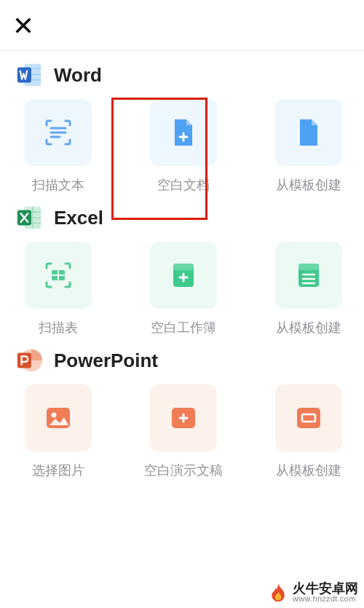  What do you see at coordinates (23, 25) in the screenshot?
I see `close-icon` at bounding box center [23, 25].